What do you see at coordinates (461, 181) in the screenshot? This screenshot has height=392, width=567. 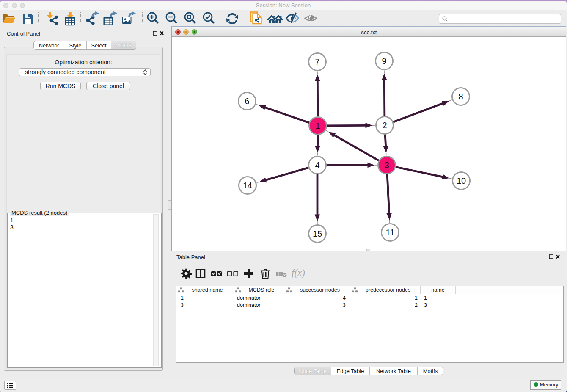 I see `svg-text: 10` at bounding box center [461, 181].